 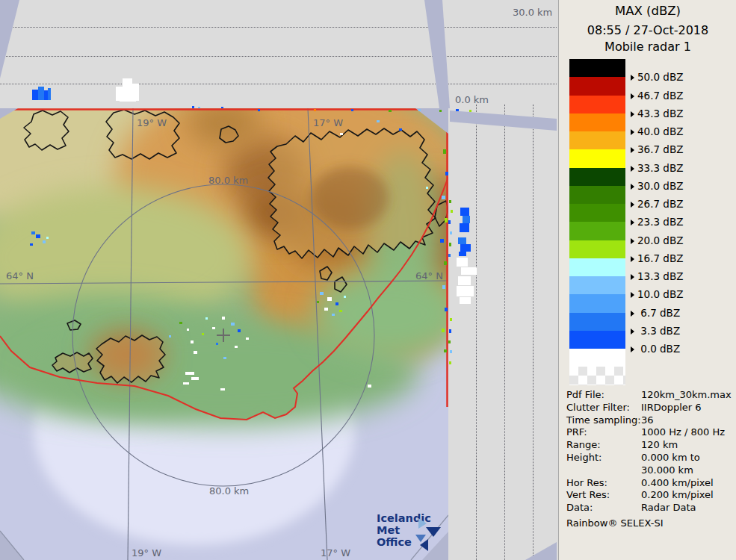 I want to click on legend-label: 30.0 dBZ, so click(x=657, y=186).